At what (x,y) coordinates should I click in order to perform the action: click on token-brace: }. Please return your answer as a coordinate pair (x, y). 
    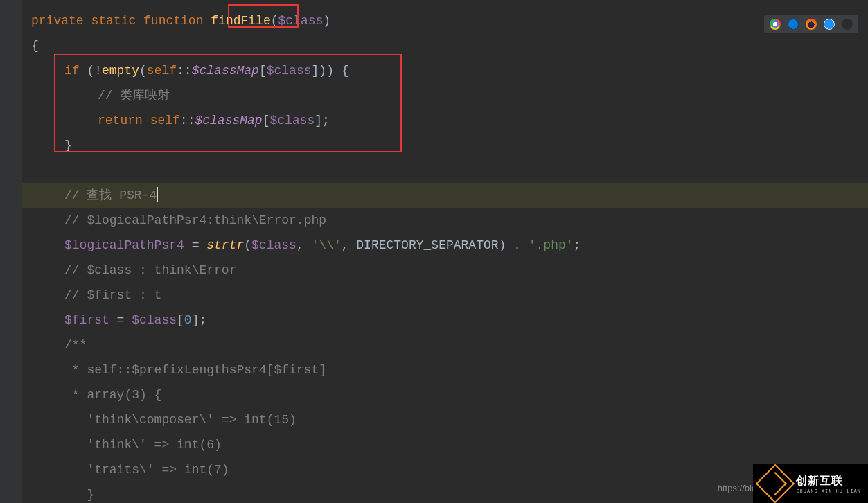
    Looking at the image, I should click on (68, 145).